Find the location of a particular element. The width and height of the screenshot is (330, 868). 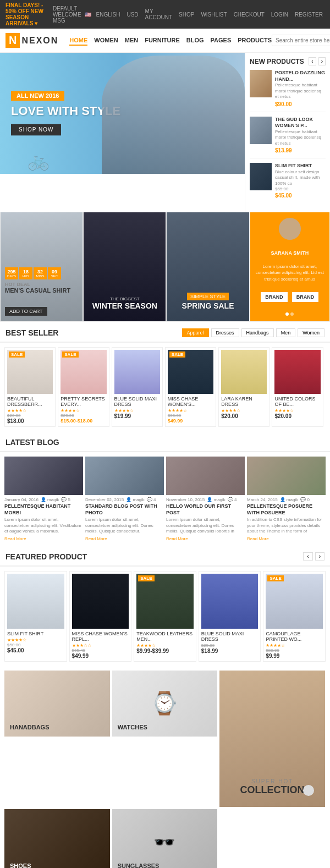

cat-sunglasses-text: SUNGLASSES is located at coordinates (139, 866).